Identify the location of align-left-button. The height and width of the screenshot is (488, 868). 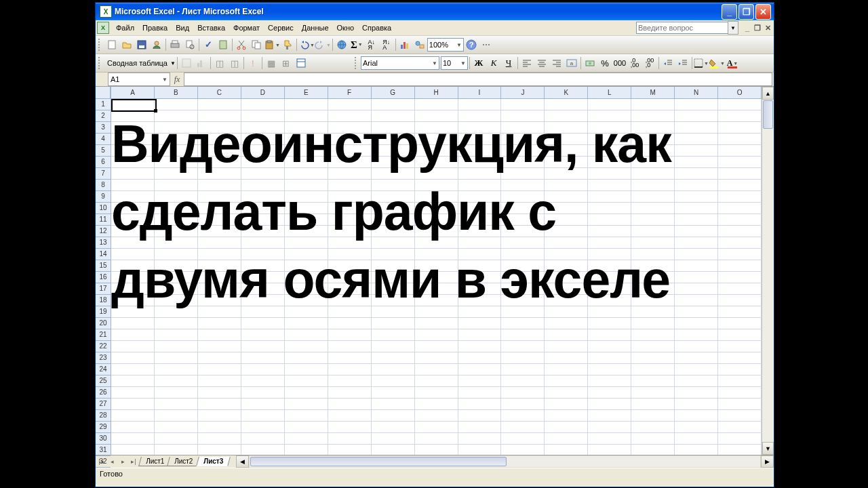
(527, 63).